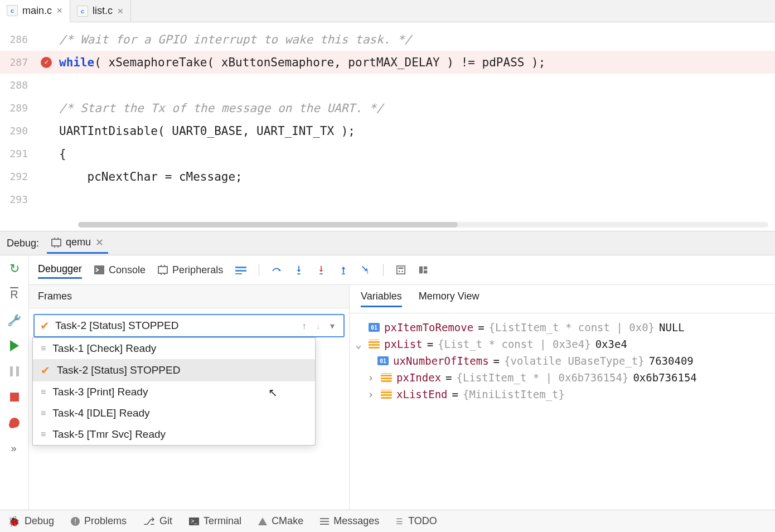 The height and width of the screenshot is (532, 775). I want to click on check-icon: ✔, so click(46, 370).